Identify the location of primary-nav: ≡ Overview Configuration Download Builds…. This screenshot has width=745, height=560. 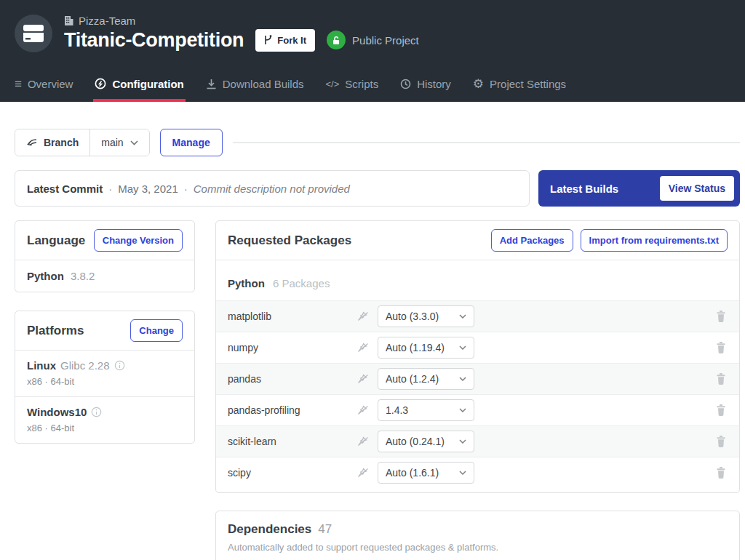
(372, 84).